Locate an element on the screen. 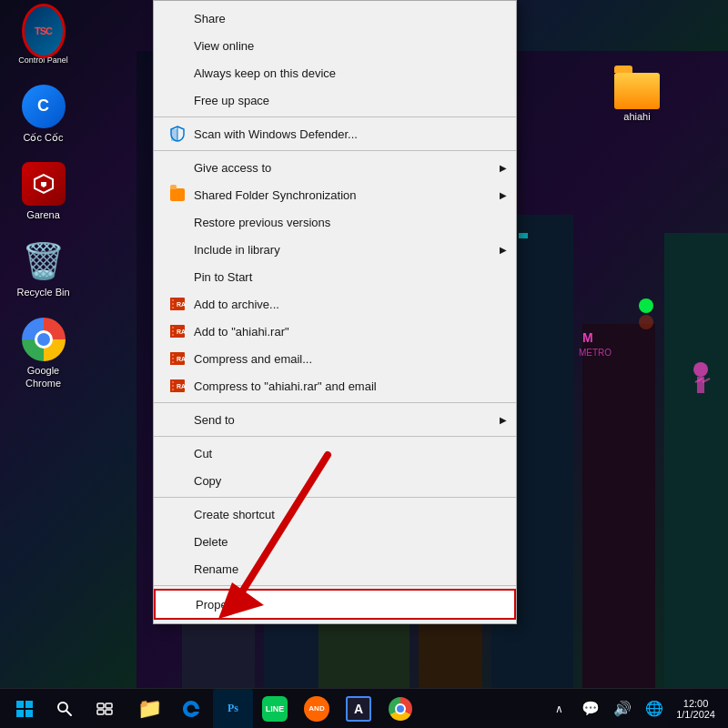 The width and height of the screenshot is (728, 728). taskbar-tray: ∧ 💬 🔊 🌐 12:001/1/2024 is located at coordinates (634, 709).